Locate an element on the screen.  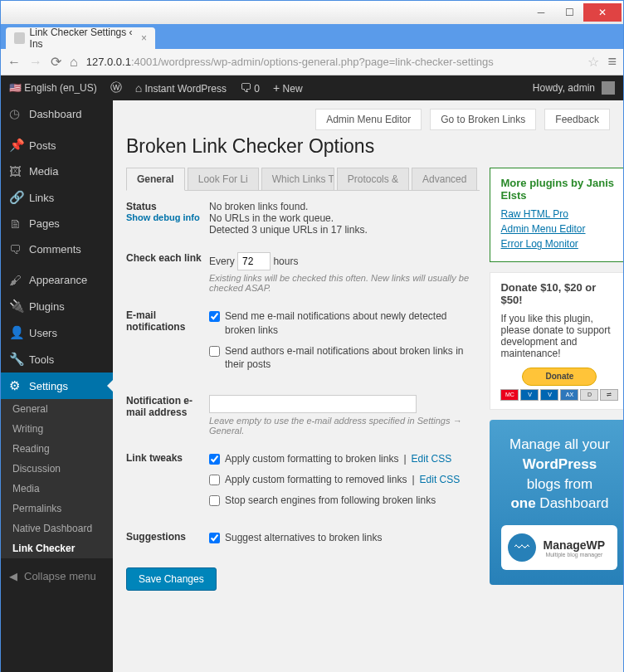
status-label: Status is located at coordinates (168, 207).